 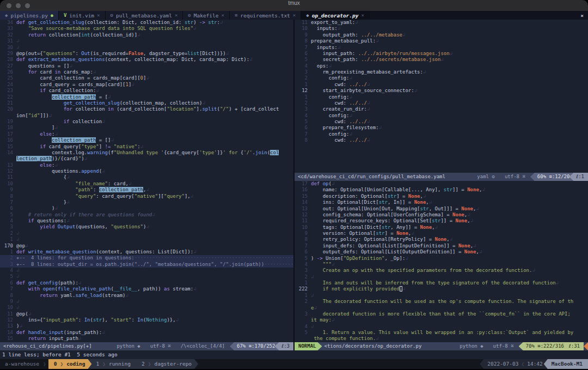 I want to click on tab-requirements-txt: ≡requirements.txt×, so click(x=266, y=15).